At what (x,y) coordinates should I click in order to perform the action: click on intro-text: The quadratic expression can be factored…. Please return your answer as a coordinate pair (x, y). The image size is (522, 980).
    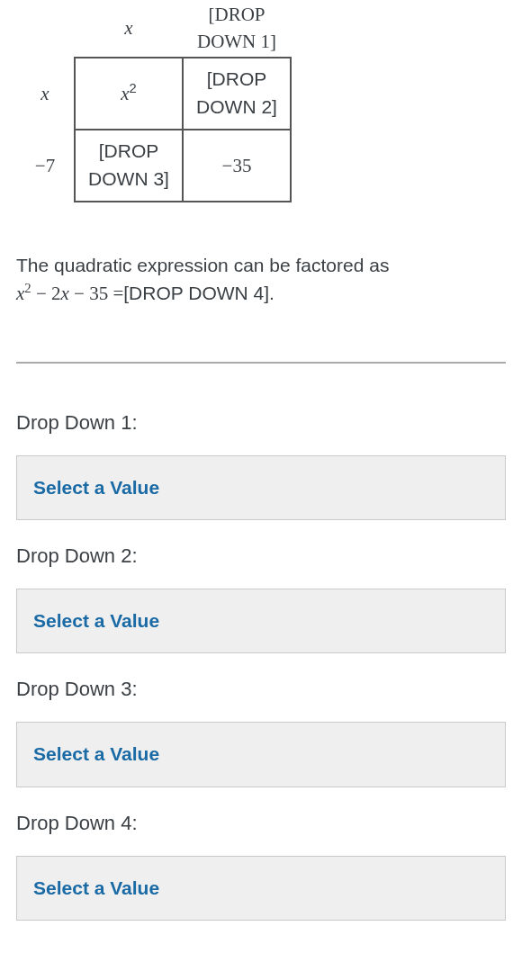
    Looking at the image, I should click on (202, 265).